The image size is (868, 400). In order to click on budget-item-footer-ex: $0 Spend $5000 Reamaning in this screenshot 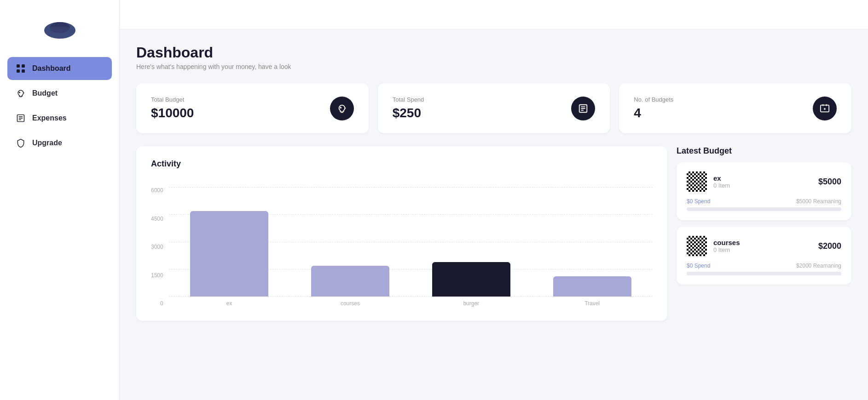, I will do `click(764, 201)`.